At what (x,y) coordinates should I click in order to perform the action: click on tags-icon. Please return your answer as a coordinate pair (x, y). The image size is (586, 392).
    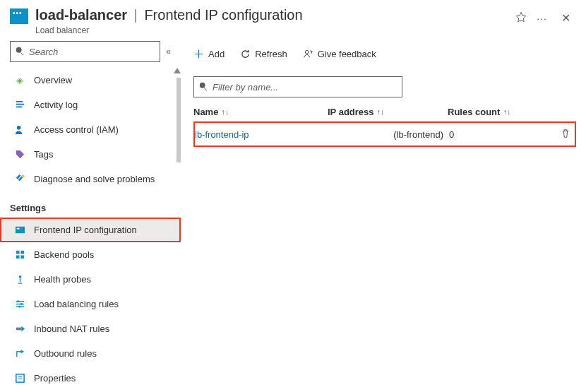
    Looking at the image, I should click on (20, 155).